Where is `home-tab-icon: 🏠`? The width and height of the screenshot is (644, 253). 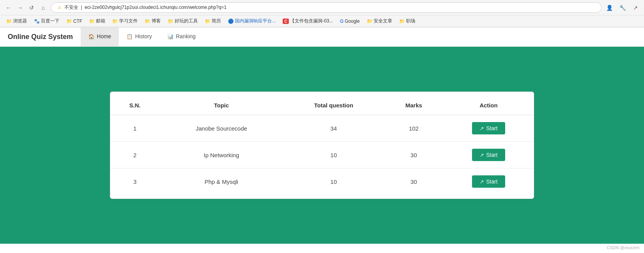 home-tab-icon: 🏠 is located at coordinates (91, 36).